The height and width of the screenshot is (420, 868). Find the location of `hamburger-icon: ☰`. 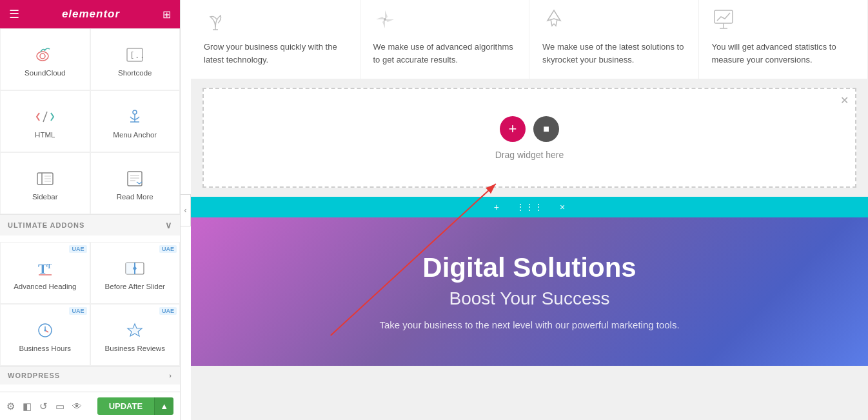

hamburger-icon: ☰ is located at coordinates (14, 14).